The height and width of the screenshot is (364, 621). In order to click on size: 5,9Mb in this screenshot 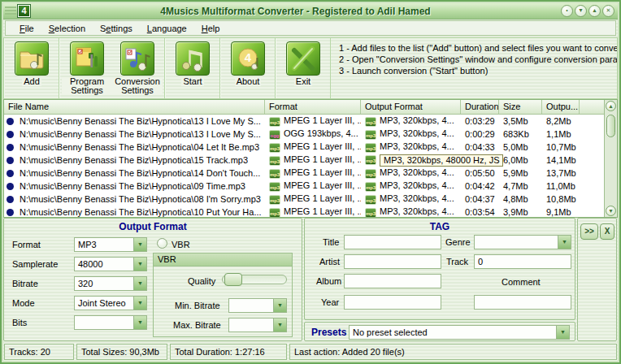, I will do `click(520, 173)`.